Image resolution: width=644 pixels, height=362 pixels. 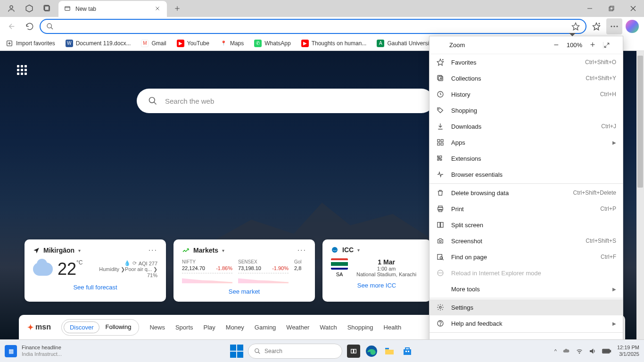 I want to click on start-button, so click(x=237, y=351).